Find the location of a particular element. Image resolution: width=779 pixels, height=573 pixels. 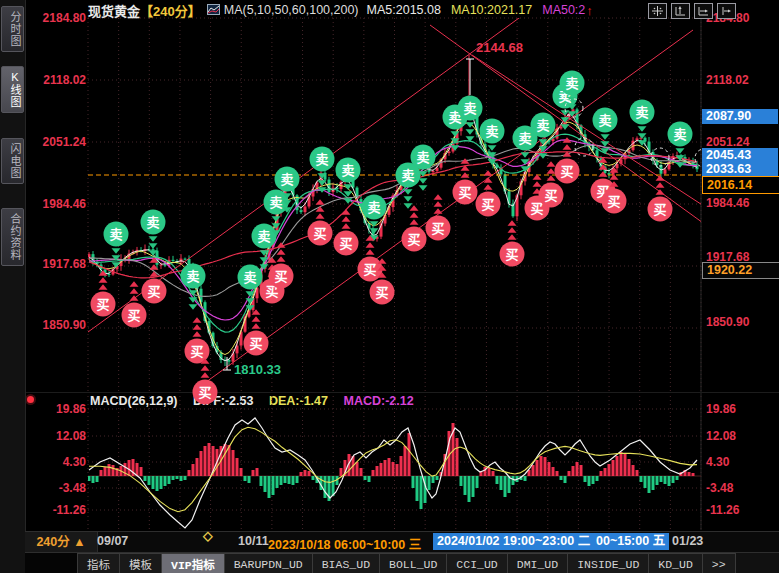

tab-bias-ud: BIAS_UD is located at coordinates (346, 563).